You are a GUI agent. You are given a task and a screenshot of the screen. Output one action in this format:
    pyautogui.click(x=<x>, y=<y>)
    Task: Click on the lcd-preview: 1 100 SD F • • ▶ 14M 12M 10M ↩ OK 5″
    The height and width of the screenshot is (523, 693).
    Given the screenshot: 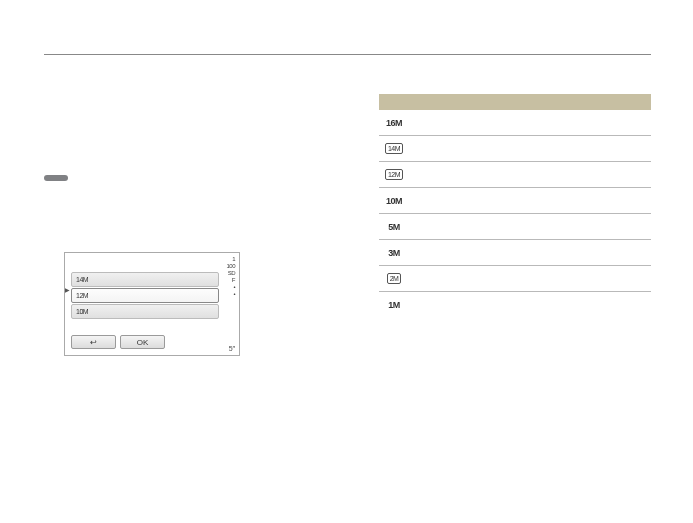 What is the action you would take?
    pyautogui.click(x=152, y=304)
    